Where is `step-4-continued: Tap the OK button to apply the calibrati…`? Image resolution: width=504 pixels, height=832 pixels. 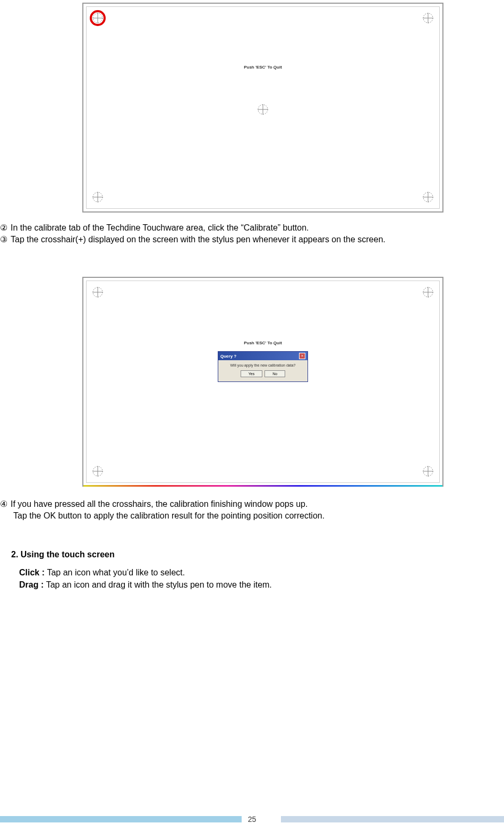
step-4-continued: Tap the OK button to apply the calibrati… is located at coordinates (259, 516).